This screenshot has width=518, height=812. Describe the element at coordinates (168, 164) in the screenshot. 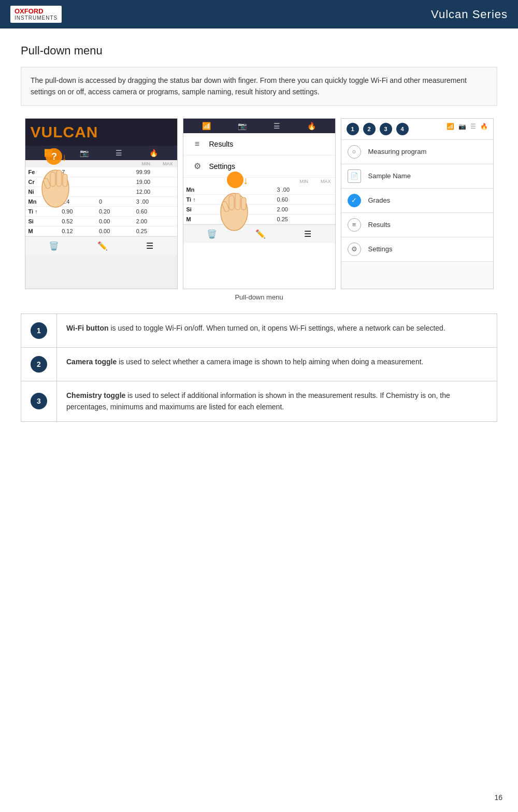

I see `max-header: MAX` at that location.